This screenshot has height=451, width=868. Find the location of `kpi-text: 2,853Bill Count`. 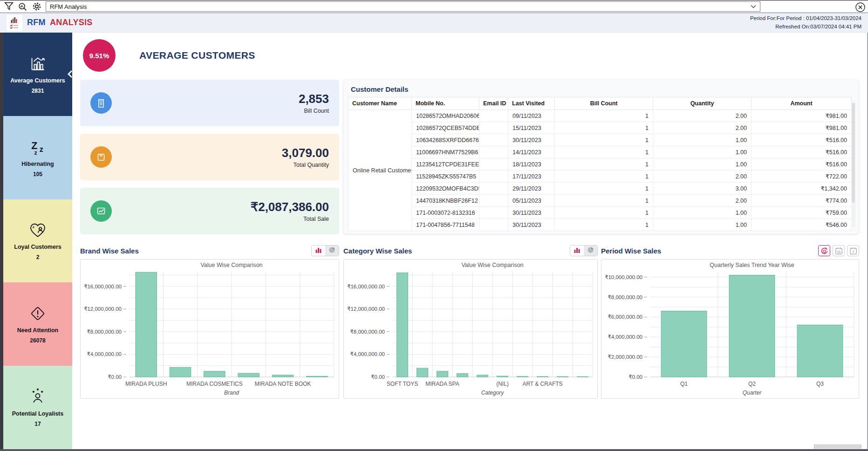

kpi-text: 2,853Bill Count is located at coordinates (319, 103).